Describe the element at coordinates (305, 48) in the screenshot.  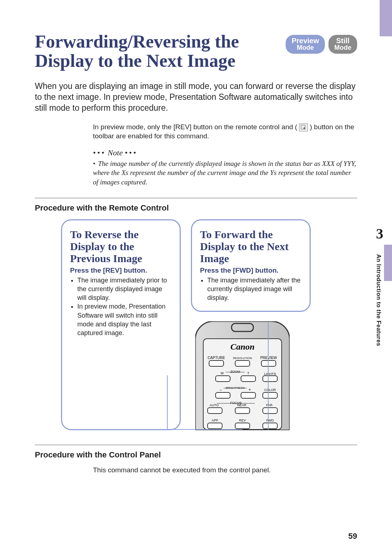
I see `badge-preview-line2: Mode` at that location.